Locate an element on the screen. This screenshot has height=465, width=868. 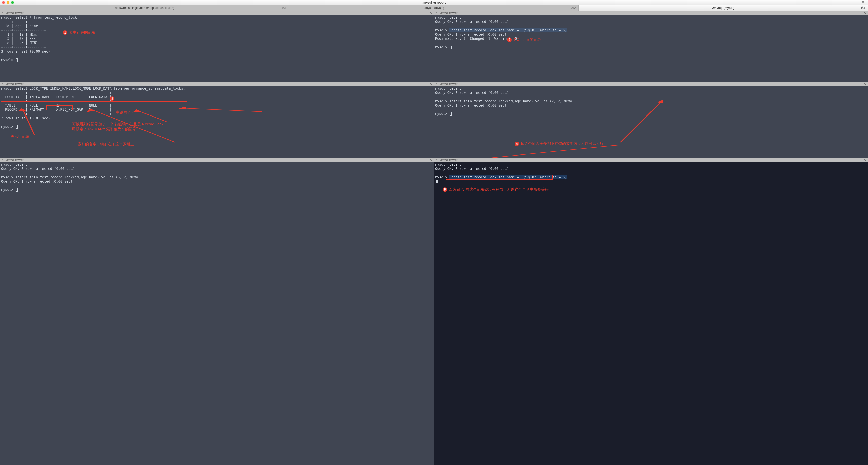
tab-shortcut: ⌘2 is located at coordinates (574, 8).